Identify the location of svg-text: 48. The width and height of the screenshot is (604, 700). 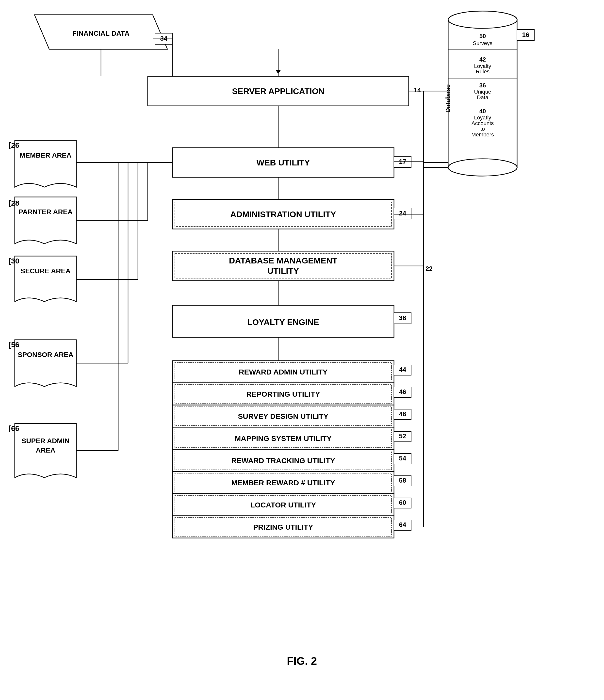
(403, 414).